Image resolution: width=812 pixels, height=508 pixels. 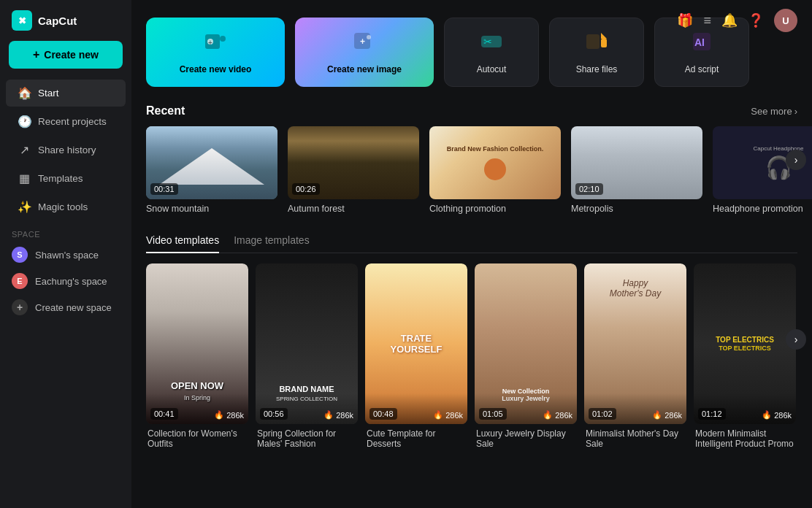 What do you see at coordinates (786, 20) in the screenshot?
I see `user-avatar: U` at bounding box center [786, 20].